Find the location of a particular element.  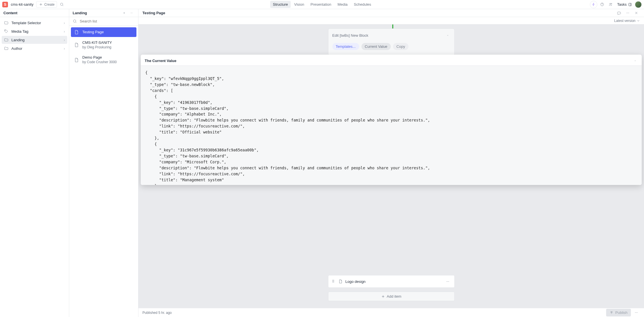

drag-handle is located at coordinates (333, 282).